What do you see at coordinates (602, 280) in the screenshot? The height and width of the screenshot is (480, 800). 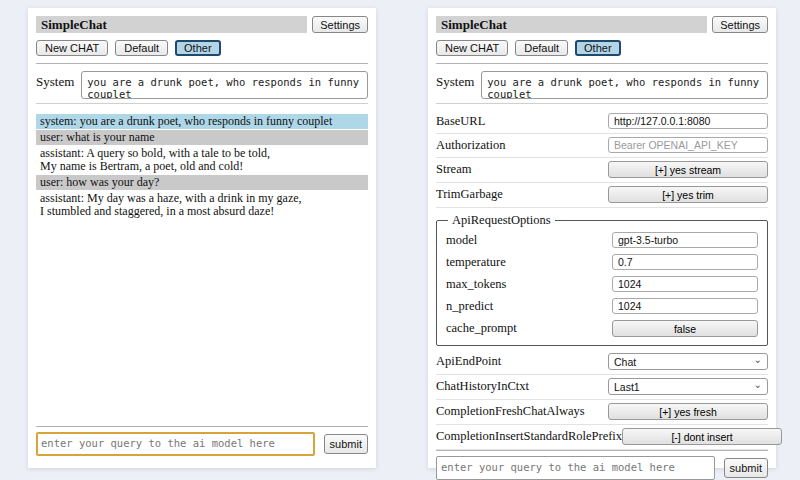 I see `api-request-options-fieldset: ApiRequestOptions model temperature max_…` at bounding box center [602, 280].